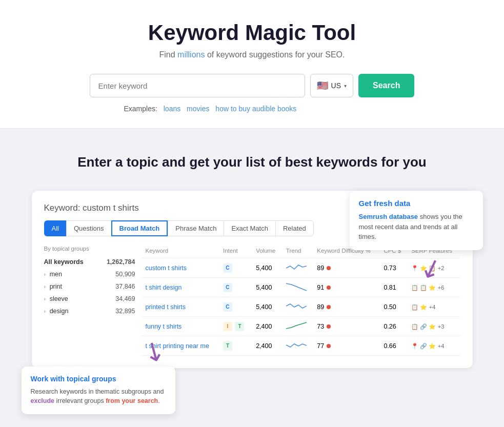 The width and height of the screenshot is (504, 427). I want to click on keyword-link: custom t shirts, so click(166, 268).